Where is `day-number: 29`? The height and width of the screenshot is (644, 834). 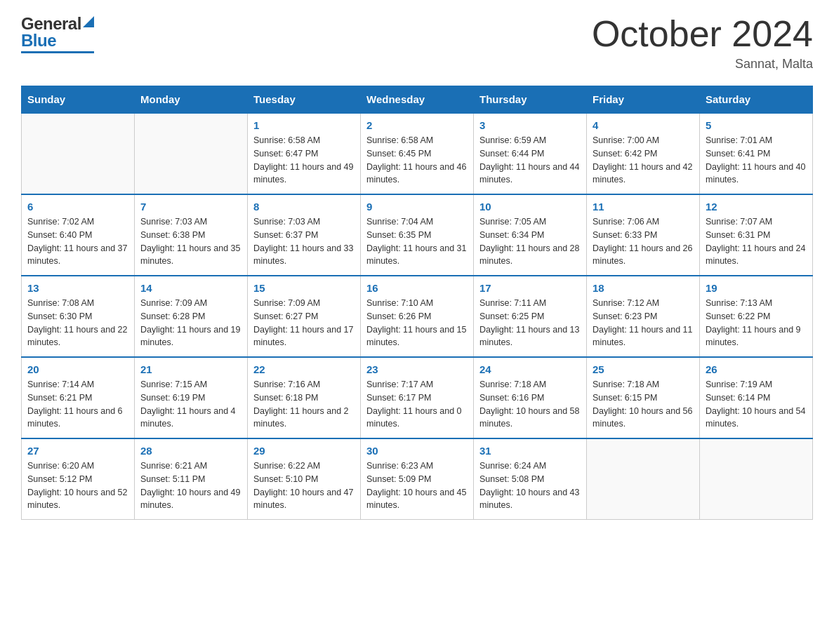
day-number: 29 is located at coordinates (304, 450).